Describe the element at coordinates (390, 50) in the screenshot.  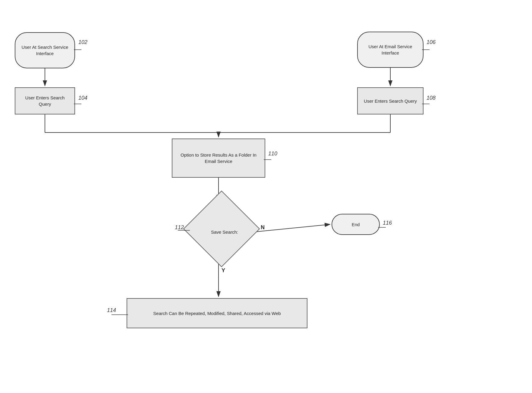
I see `node-106: User At Email Service Interface` at that location.